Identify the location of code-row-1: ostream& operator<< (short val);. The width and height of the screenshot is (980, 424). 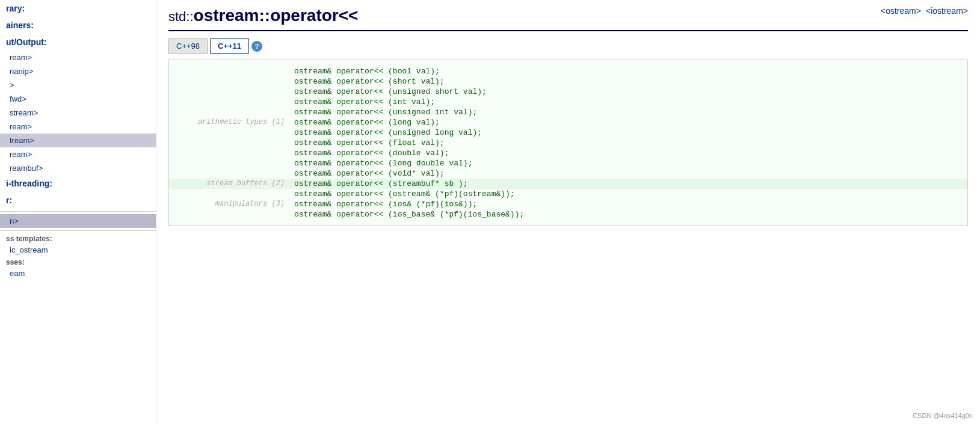
(568, 82).